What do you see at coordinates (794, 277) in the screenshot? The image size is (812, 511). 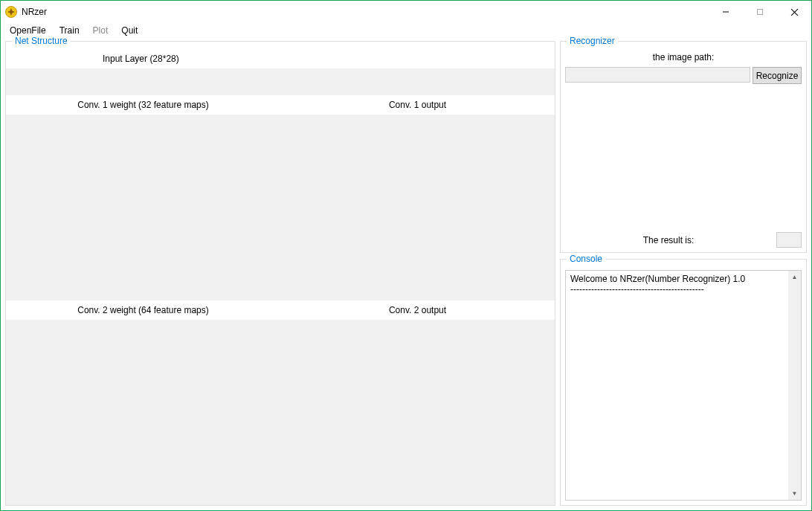 I see `scroll-up-icon: ▲` at bounding box center [794, 277].